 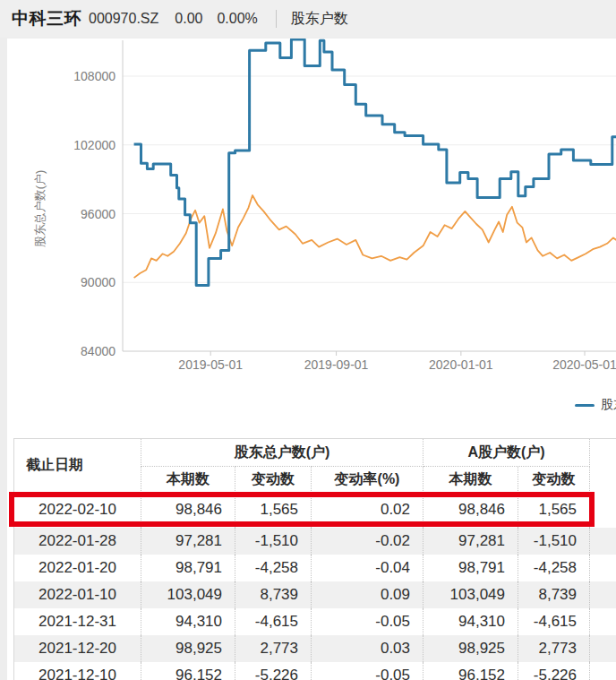 What do you see at coordinates (78, 649) in the screenshot?
I see `cell-date: 2021-12-20` at bounding box center [78, 649].